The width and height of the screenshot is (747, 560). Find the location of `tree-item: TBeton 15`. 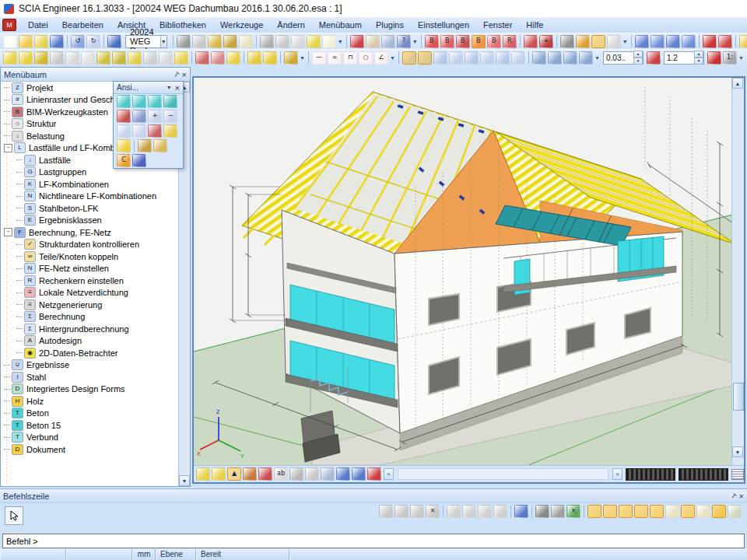

tree-item: TBeton 15 is located at coordinates (90, 425).